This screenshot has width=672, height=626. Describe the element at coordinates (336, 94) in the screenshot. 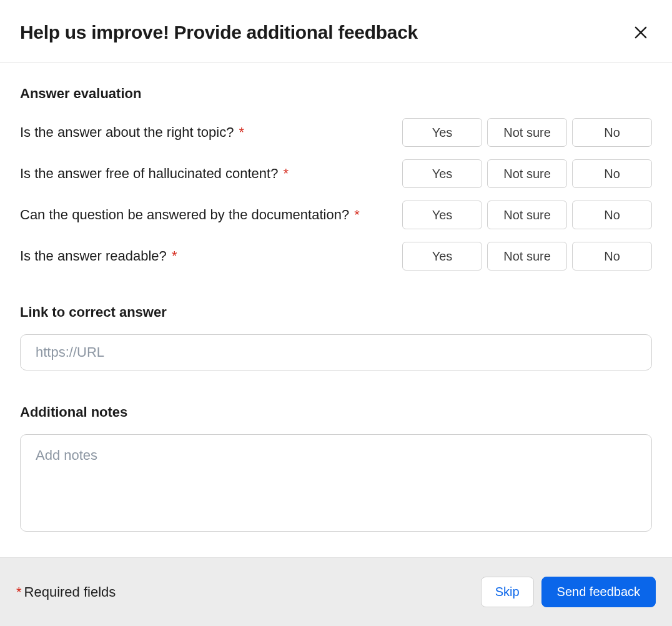

I see `evaluation-heading: Answer evaluation` at that location.